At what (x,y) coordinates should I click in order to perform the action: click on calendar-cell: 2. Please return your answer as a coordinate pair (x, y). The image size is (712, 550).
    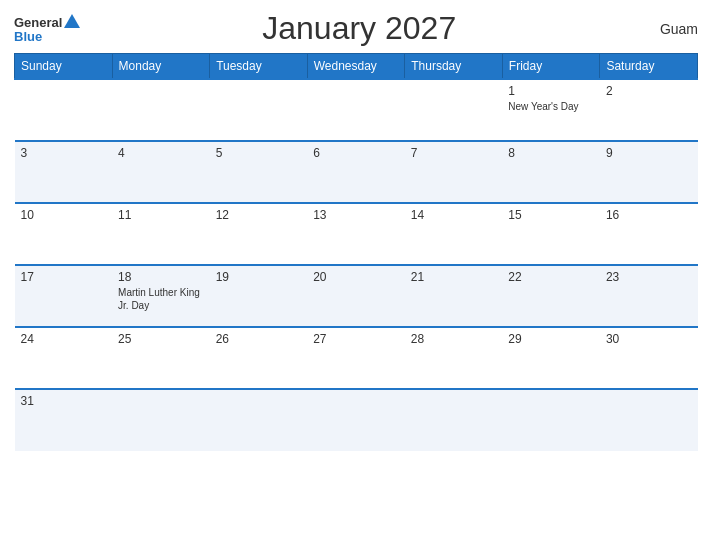
    Looking at the image, I should click on (649, 110).